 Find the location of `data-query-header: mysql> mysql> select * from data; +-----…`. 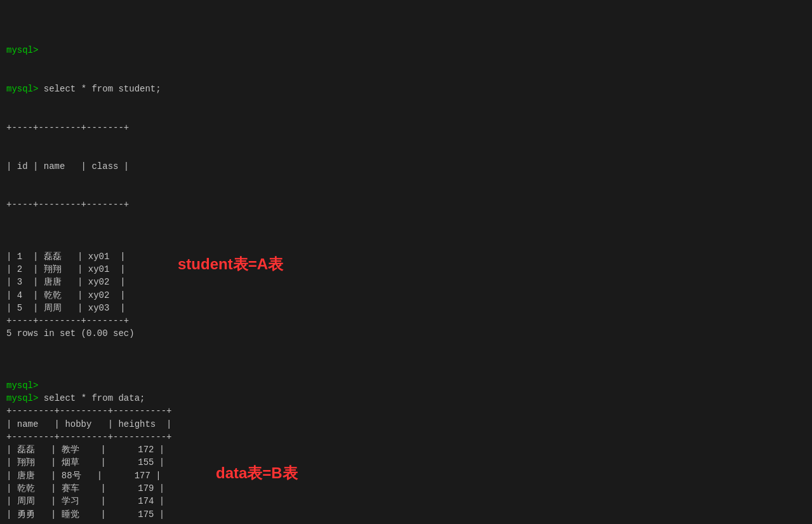

data-query-header: mysql> mysql> select * from data; +-----… is located at coordinates (406, 412).